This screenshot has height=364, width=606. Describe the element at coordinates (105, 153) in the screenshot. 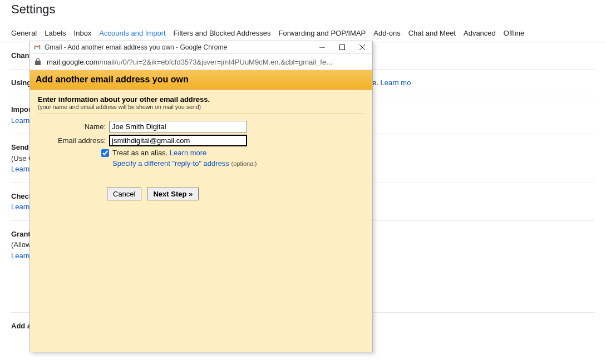

I see `alias-checkbox` at that location.